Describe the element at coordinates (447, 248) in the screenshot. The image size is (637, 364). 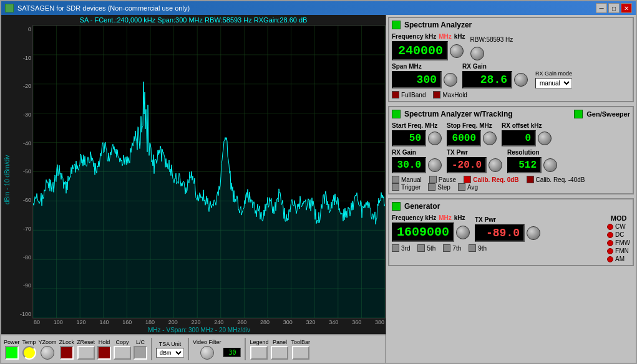
I see `gen-7th-indicator` at that location.